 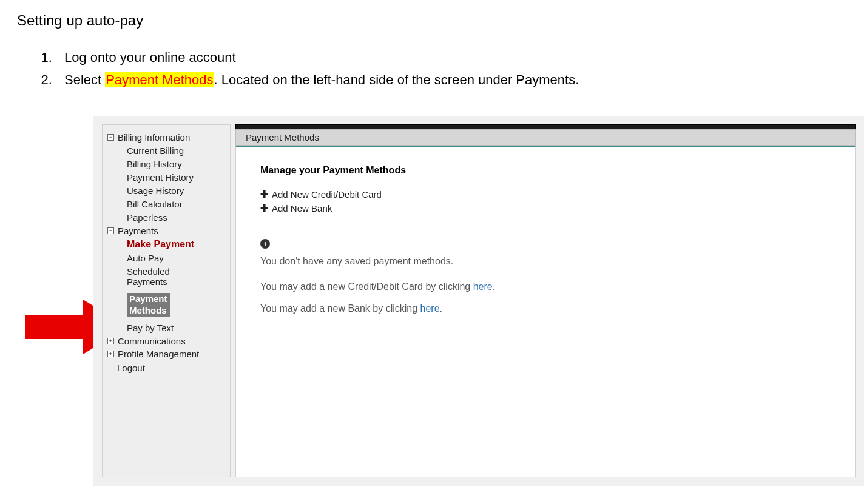 What do you see at coordinates (158, 354) in the screenshot?
I see `sidebar-section-label: Profile Management` at bounding box center [158, 354].